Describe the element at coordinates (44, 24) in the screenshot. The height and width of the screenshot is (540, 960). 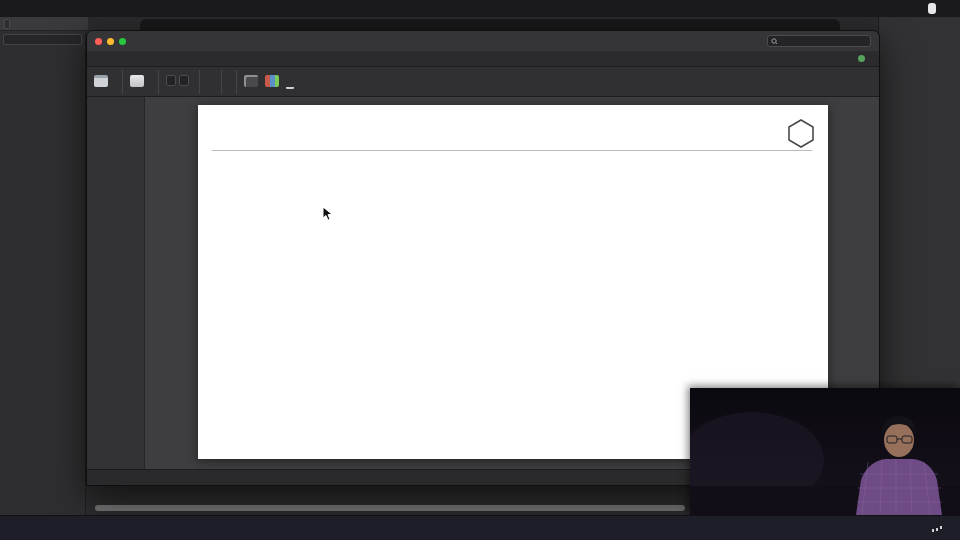
I see `ableton-transport-bar` at that location.